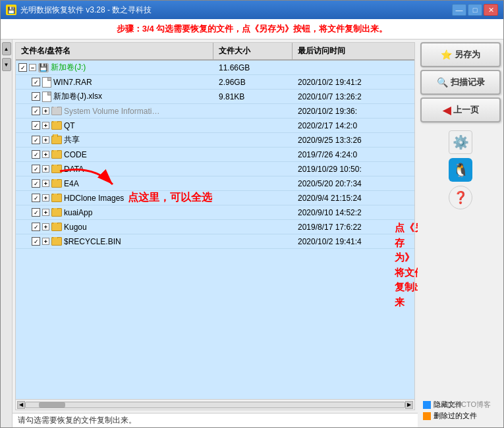 This screenshot has width=504, height=428. What do you see at coordinates (353, 198) in the screenshot?
I see `file-time: 2020/9/4 21:15:24` at bounding box center [353, 198].